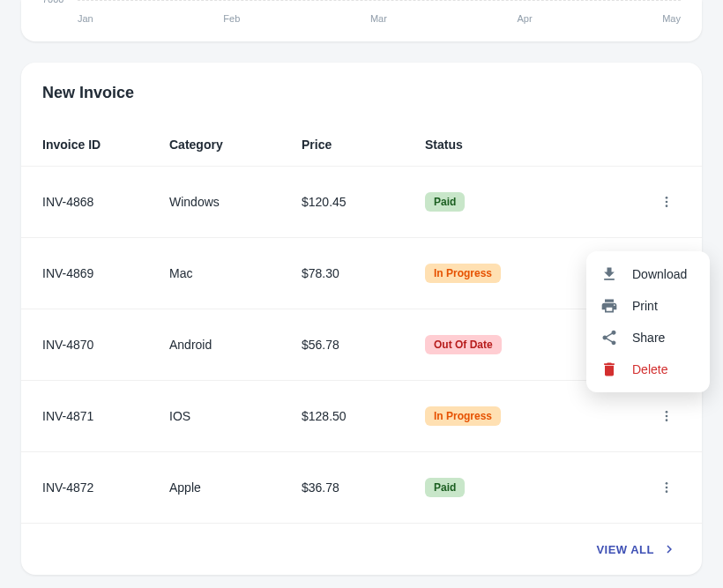 The height and width of the screenshot is (588, 723). What do you see at coordinates (464, 345) in the screenshot?
I see `status-badge: Out Of Date` at bounding box center [464, 345].